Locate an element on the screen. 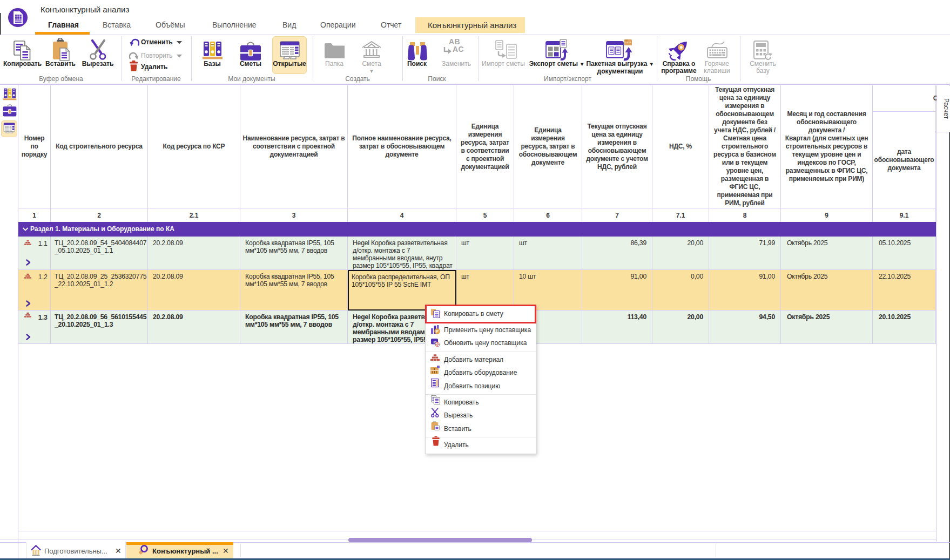 The height and width of the screenshot is (560, 950). svg-text: P is located at coordinates (437, 332).